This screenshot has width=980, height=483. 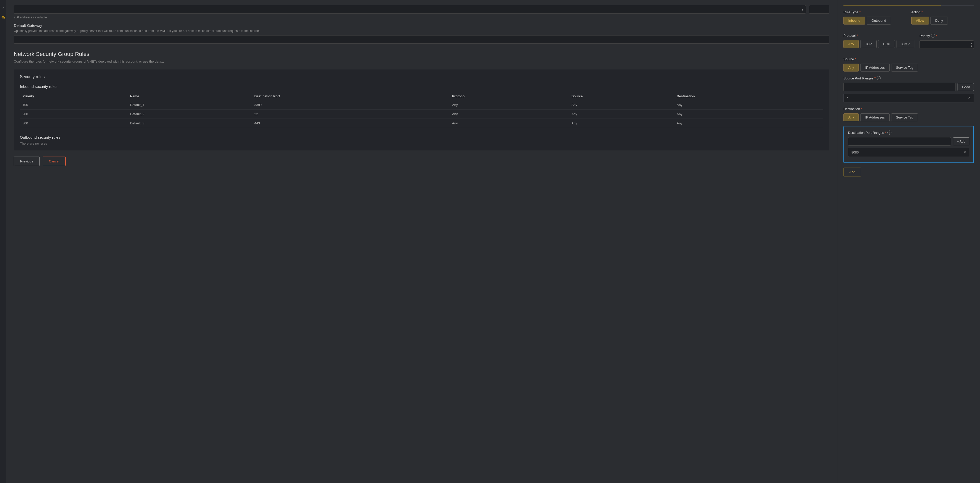 What do you see at coordinates (749, 105) in the screenshot?
I see `cell-destination: Any` at bounding box center [749, 105].